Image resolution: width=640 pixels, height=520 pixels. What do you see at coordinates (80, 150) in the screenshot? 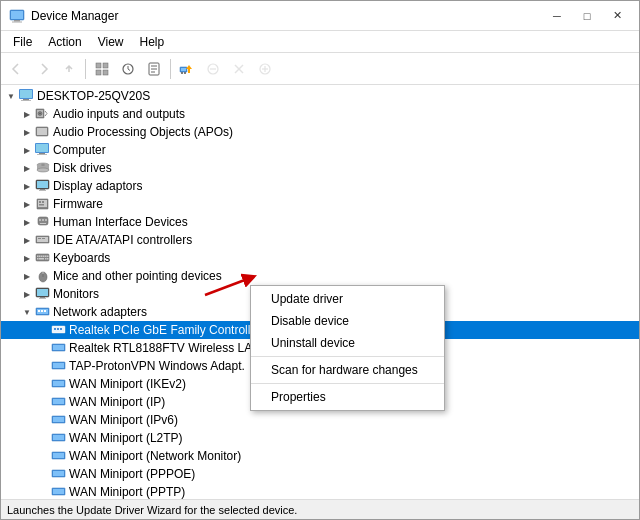
I see `tree-computer-label: Computer` at bounding box center [80, 150].